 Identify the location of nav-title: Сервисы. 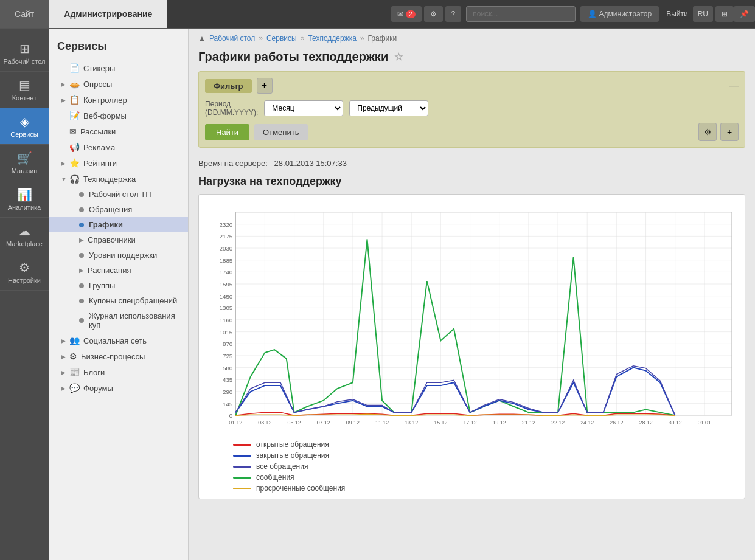
(118, 47).